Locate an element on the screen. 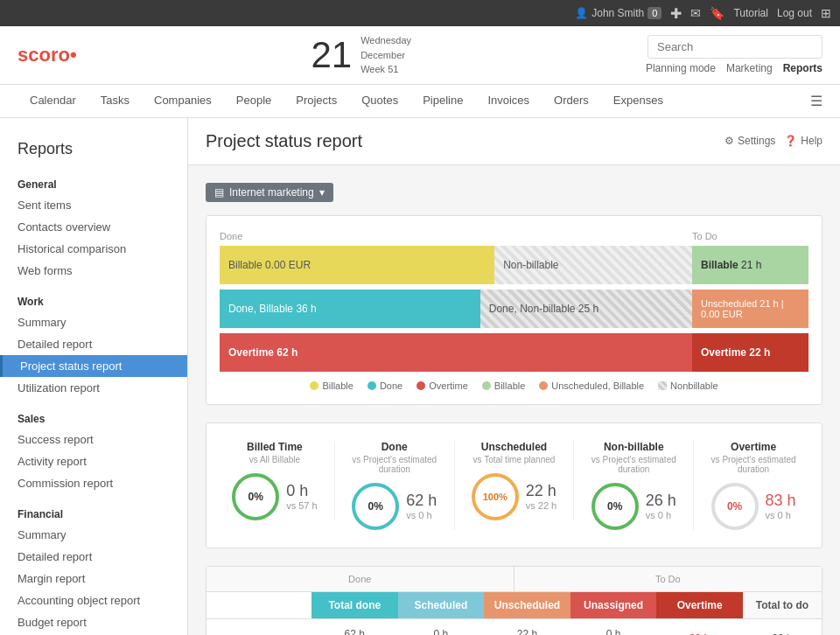 Image resolution: width=840 pixels, height=635 pixels. nav-tasks: Tasks is located at coordinates (116, 101).